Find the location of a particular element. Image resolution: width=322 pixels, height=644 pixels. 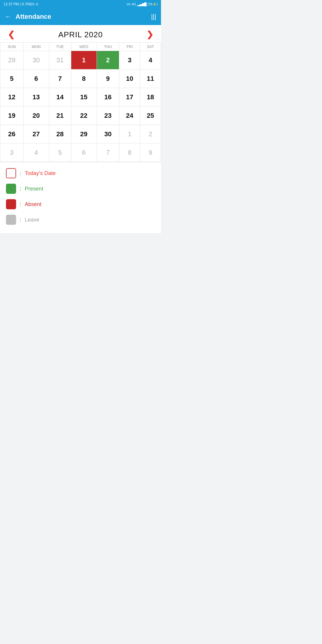

calendar-header: SUNMONTUEWEDTHUFRISAT is located at coordinates (80, 47).